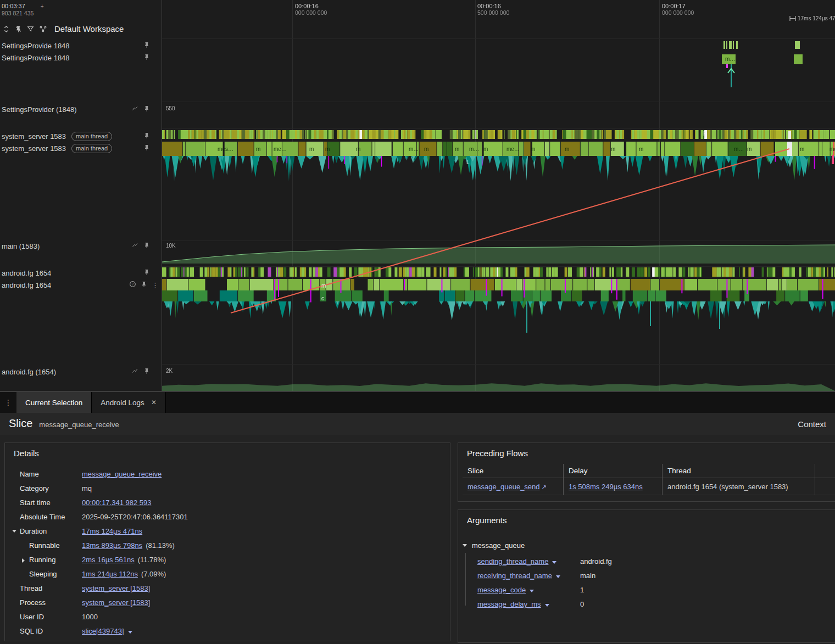  Describe the element at coordinates (7, 29) in the screenshot. I see `collapse-tracks-icon` at that location.